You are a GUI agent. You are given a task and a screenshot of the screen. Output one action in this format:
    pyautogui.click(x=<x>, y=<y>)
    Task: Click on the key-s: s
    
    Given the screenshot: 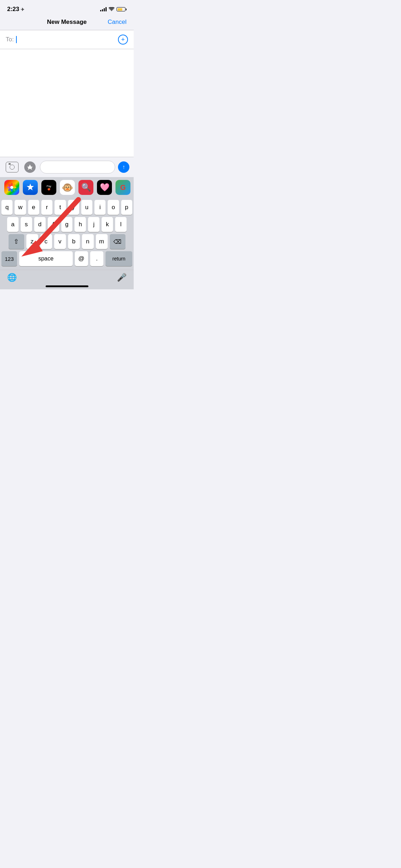 What is the action you would take?
    pyautogui.click(x=26, y=224)
    